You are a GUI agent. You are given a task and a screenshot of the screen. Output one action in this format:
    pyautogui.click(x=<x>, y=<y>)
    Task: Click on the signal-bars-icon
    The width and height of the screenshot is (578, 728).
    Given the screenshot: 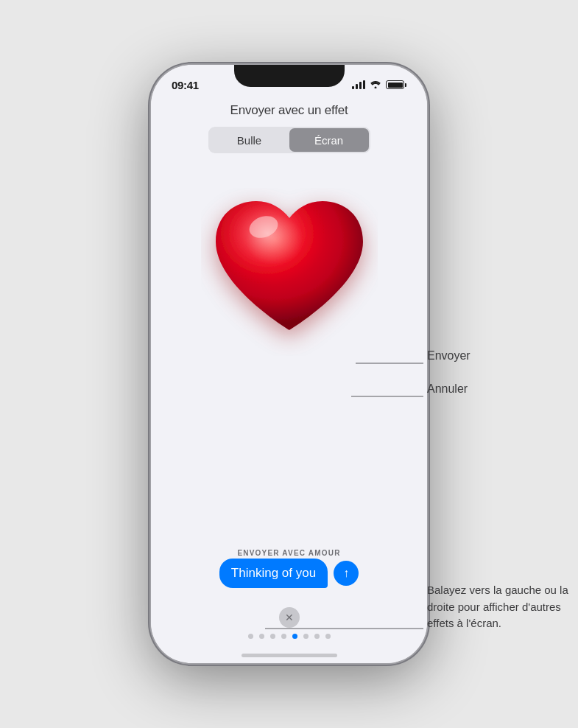 What is the action you would take?
    pyautogui.click(x=359, y=85)
    